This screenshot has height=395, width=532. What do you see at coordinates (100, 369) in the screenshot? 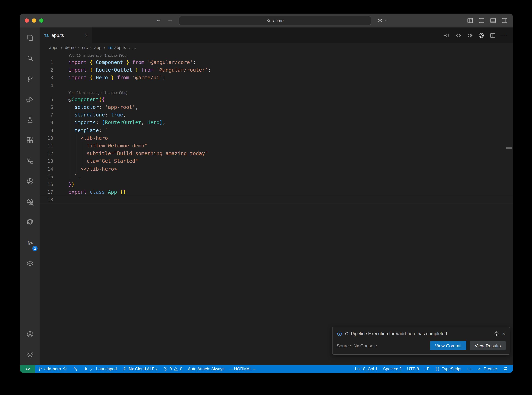
I see `launchpad-status: Launchpad` at bounding box center [100, 369].